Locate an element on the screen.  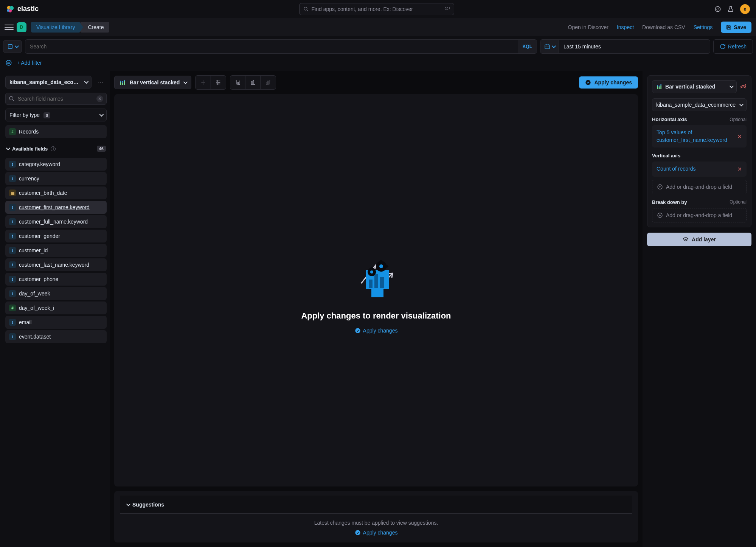
clear-search-icon: ✕ is located at coordinates (100, 99).